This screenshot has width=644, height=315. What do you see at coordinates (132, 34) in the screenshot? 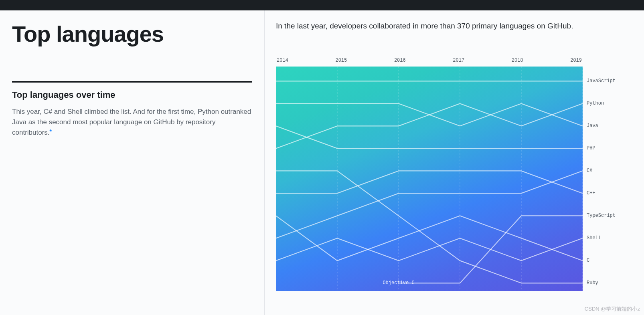
I see `page-title: Top languages` at bounding box center [132, 34].